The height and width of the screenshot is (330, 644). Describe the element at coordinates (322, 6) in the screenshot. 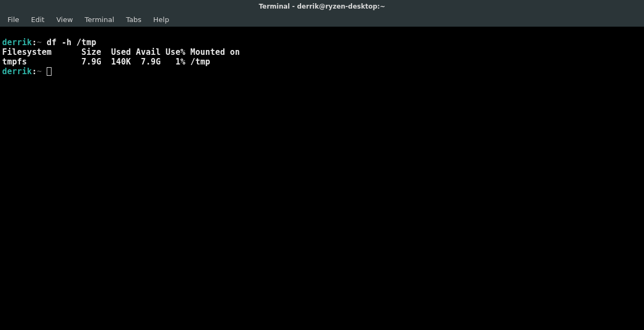

I see `window-titlebar: Terminal - derrik@ryzen-desktop:~` at that location.